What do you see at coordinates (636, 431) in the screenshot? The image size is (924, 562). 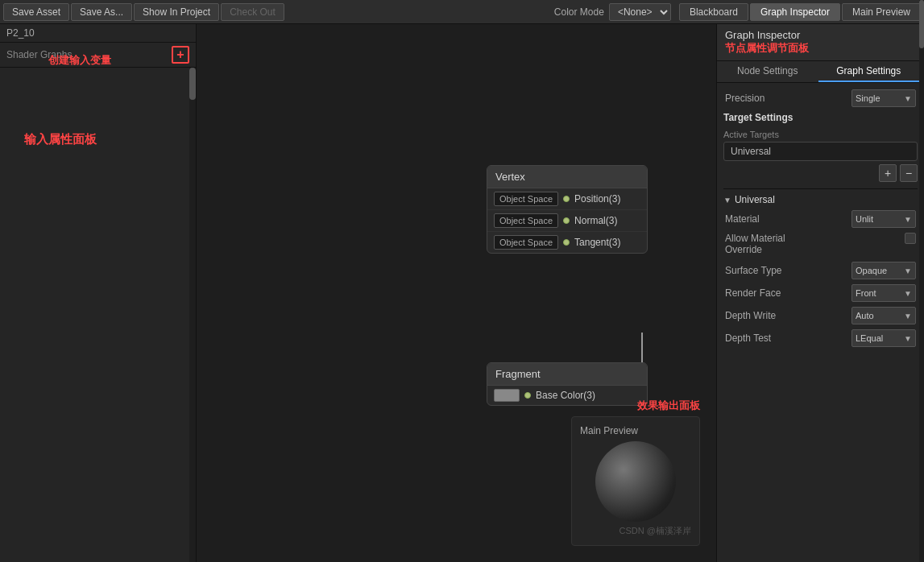 I see `main-preview-title: Main Preview` at bounding box center [636, 431].